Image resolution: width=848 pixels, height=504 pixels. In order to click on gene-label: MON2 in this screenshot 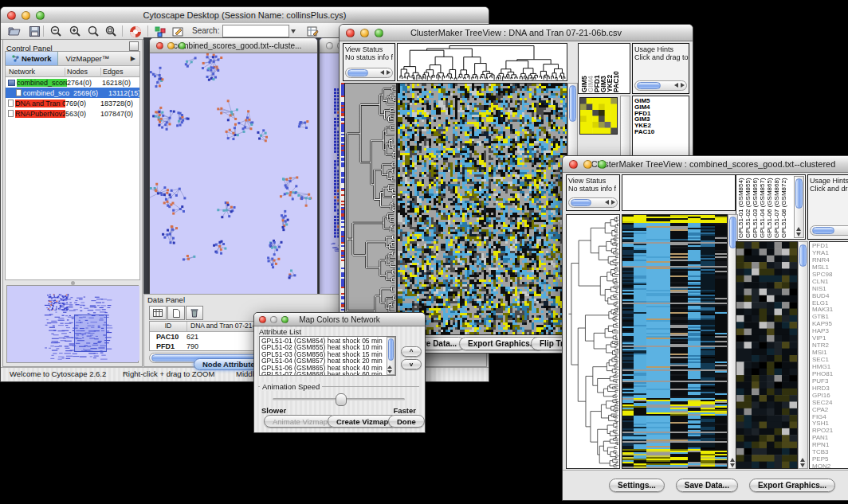, I will do `click(830, 467)`.